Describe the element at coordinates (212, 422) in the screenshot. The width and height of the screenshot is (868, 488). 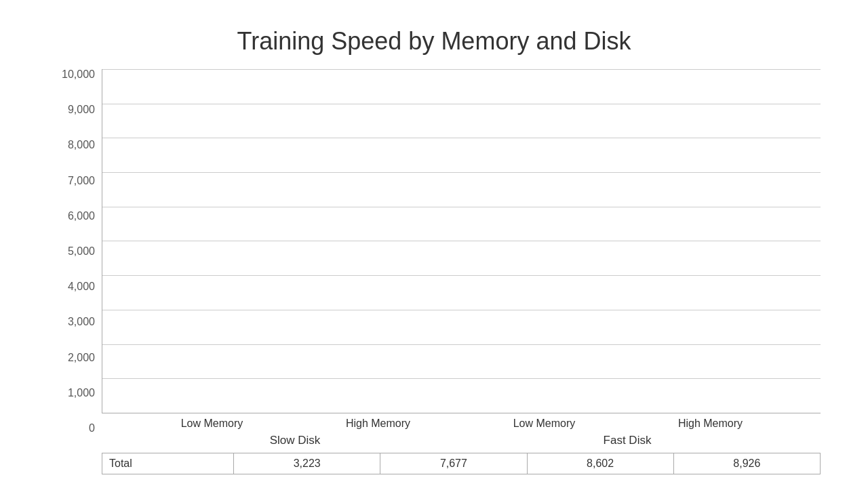
I see `x-label-low-memory-slow-disk: Low Memory` at that location.